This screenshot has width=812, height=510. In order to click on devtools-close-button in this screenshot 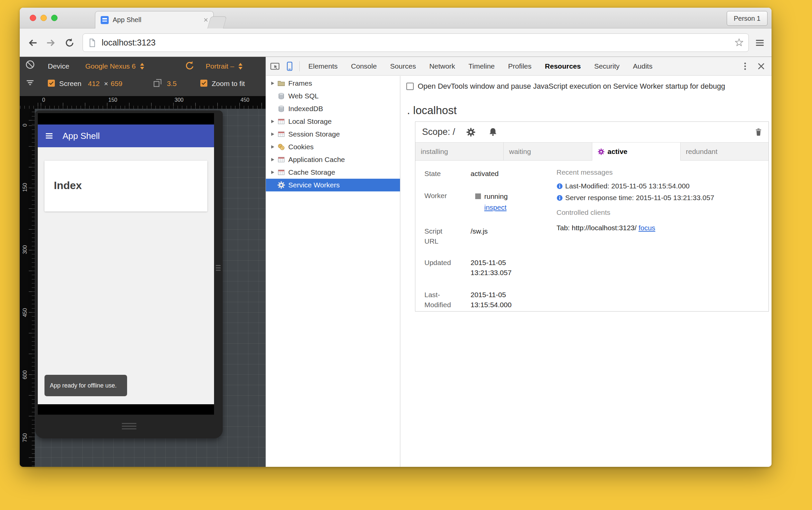, I will do `click(761, 66)`.